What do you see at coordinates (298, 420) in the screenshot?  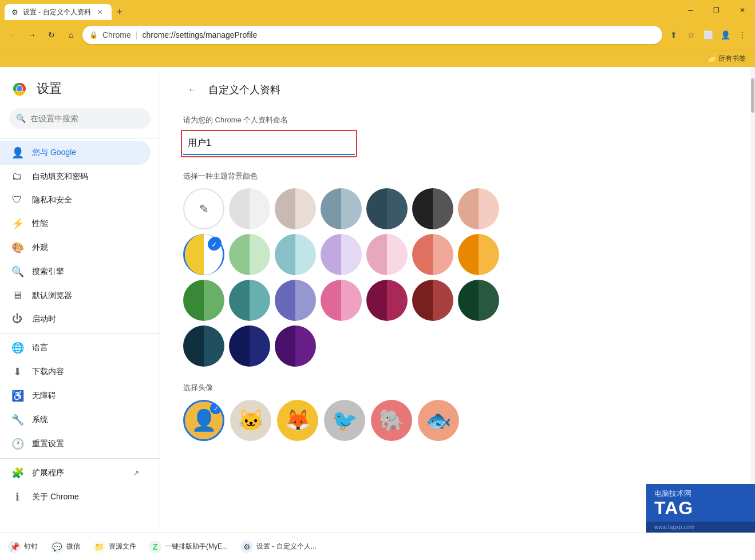 I see `avatar-fox: 🦊` at bounding box center [298, 420].